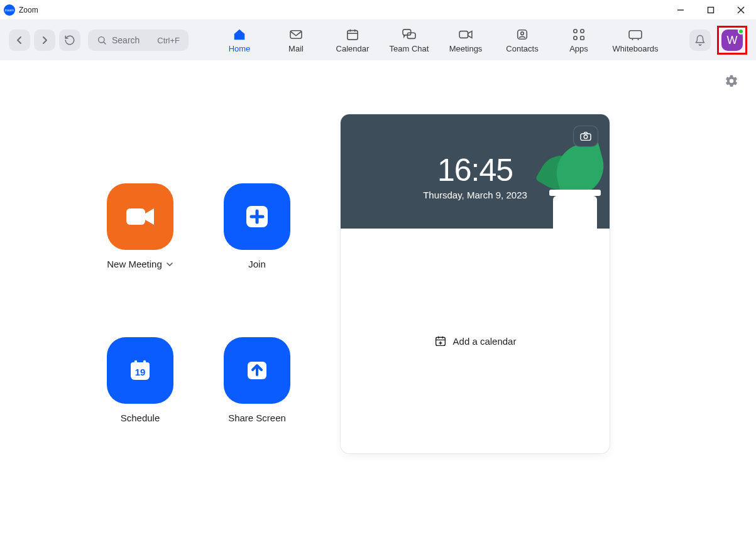  What do you see at coordinates (741, 10) in the screenshot?
I see `close-button` at bounding box center [741, 10].